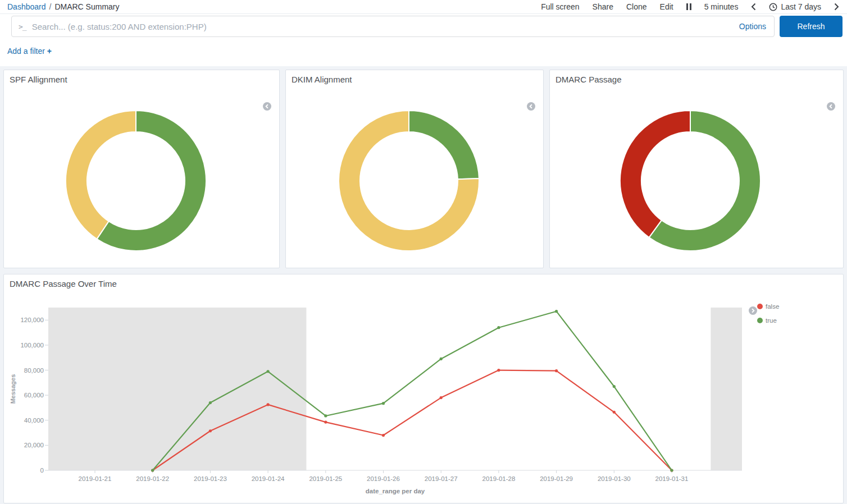 This screenshot has width=847, height=504. Describe the element at coordinates (772, 306) in the screenshot. I see `legend-label: false` at that location.